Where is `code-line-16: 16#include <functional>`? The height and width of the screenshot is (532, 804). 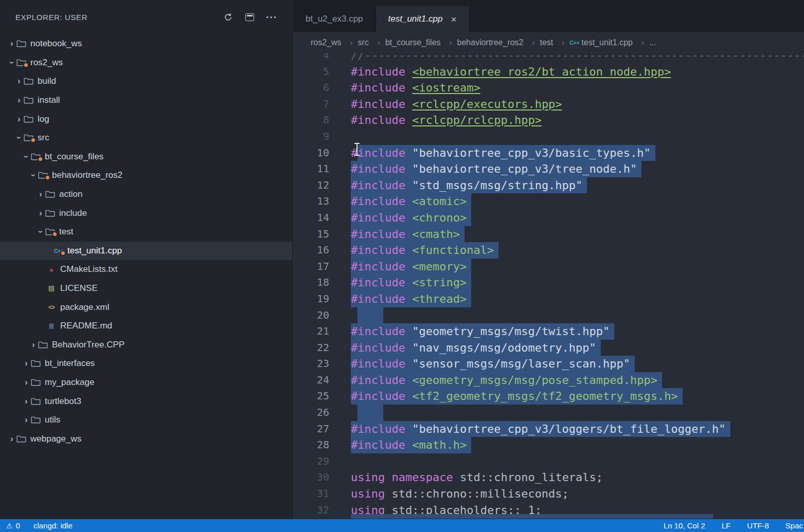 code-line-16: 16#include <functional> is located at coordinates (548, 250).